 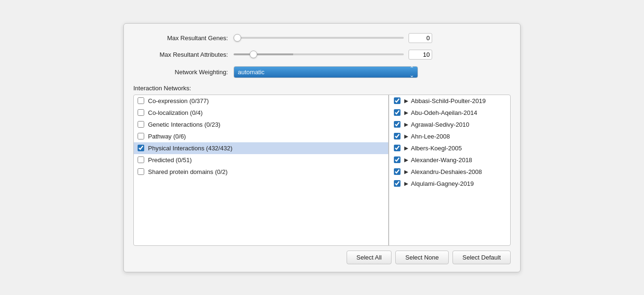 I want to click on max-genes-slider, so click(x=319, y=38).